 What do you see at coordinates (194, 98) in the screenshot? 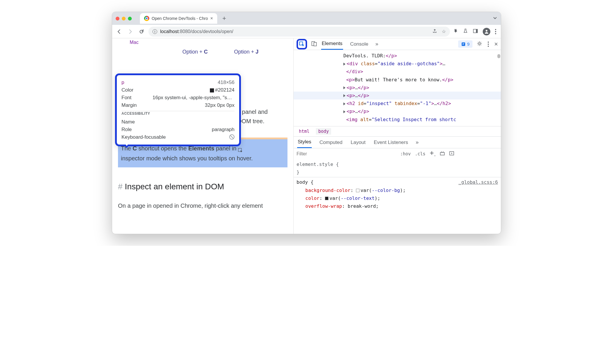
I see `tooltip-font-value: 16px system-ui, -apple-system, "syste…` at bounding box center [194, 98].